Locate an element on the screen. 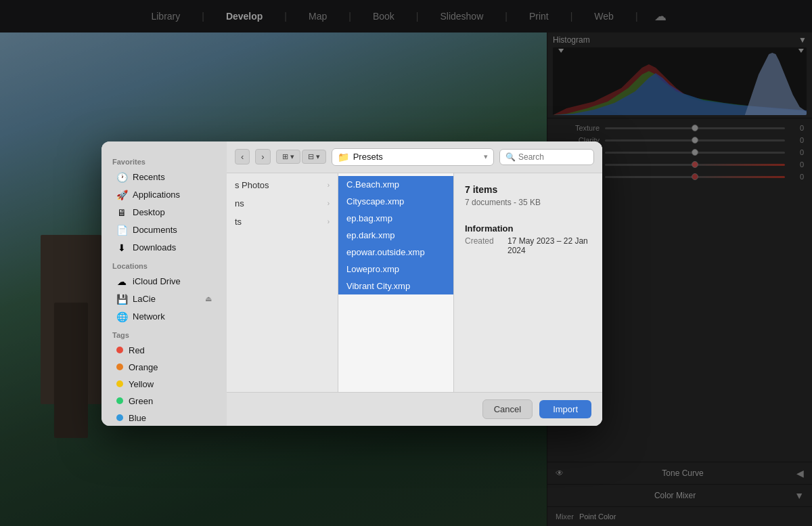 Image resolution: width=812 pixels, height=526 pixels. sidebar-item-documents: 📄 Documents is located at coordinates (164, 230).